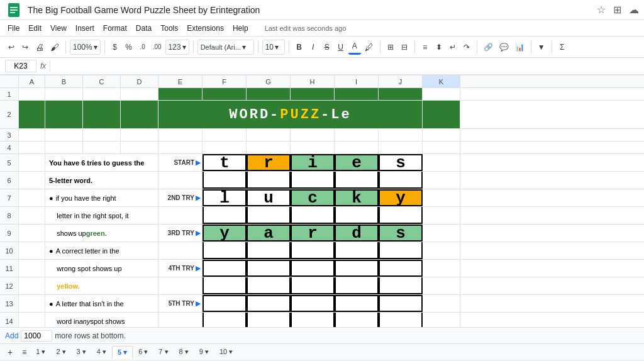  I want to click on sheets-list-button: ≡, so click(24, 352).